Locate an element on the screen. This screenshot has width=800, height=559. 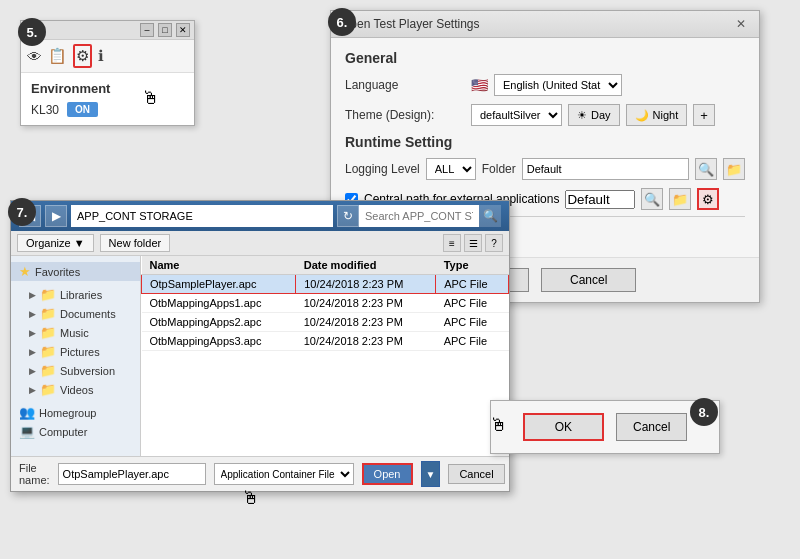
panel6-title: Open Test Player Settings is located at coordinates (410, 24).